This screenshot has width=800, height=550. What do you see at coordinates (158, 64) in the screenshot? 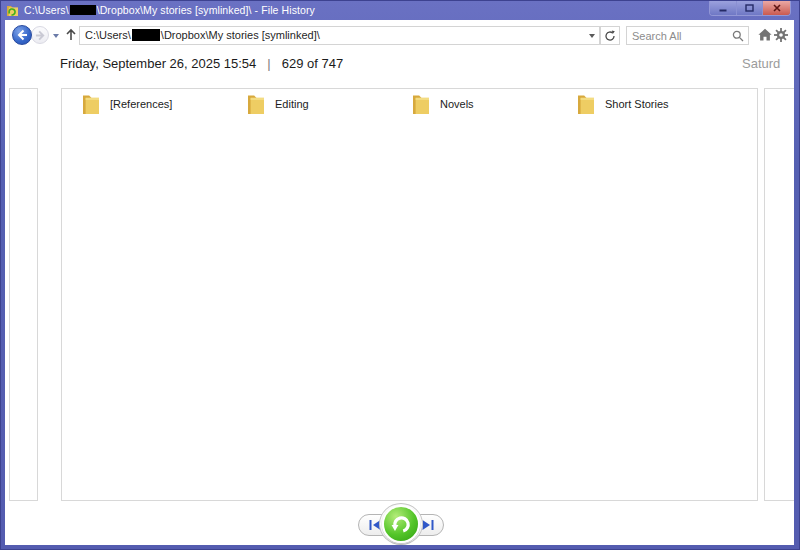
I see `snapshot-date: Friday, September 26, 2025 15:54` at bounding box center [158, 64].